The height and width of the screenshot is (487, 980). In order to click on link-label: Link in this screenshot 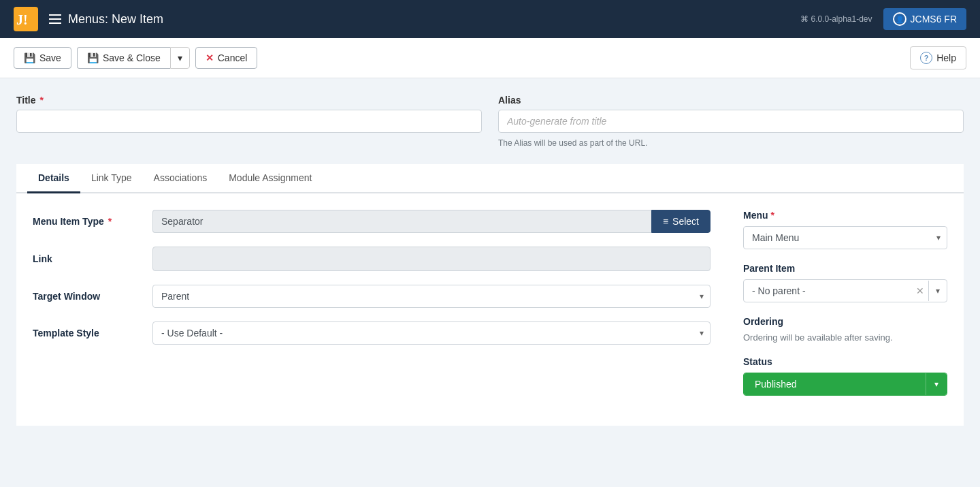, I will do `click(87, 259)`.